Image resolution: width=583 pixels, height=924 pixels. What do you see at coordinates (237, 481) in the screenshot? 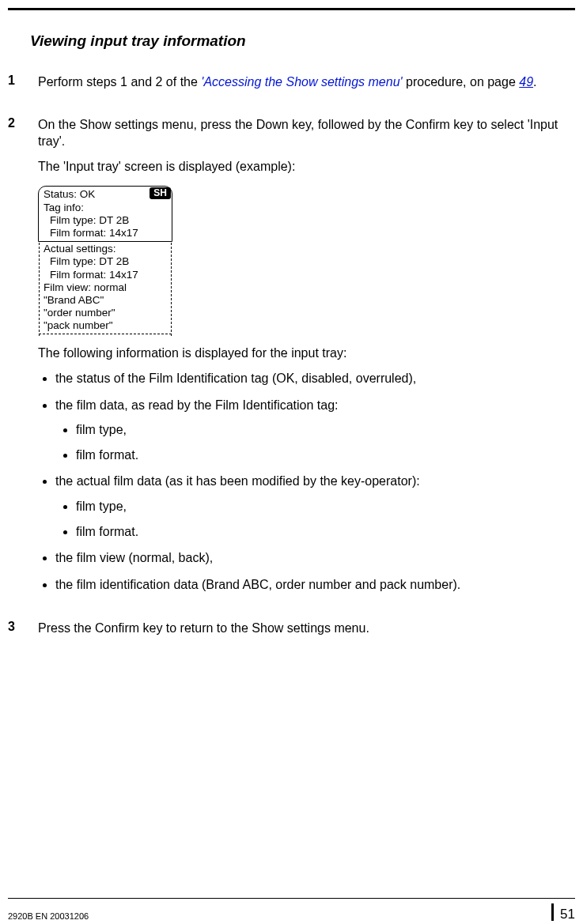
I see `text: the actual film data (as it has been mod…` at bounding box center [237, 481].